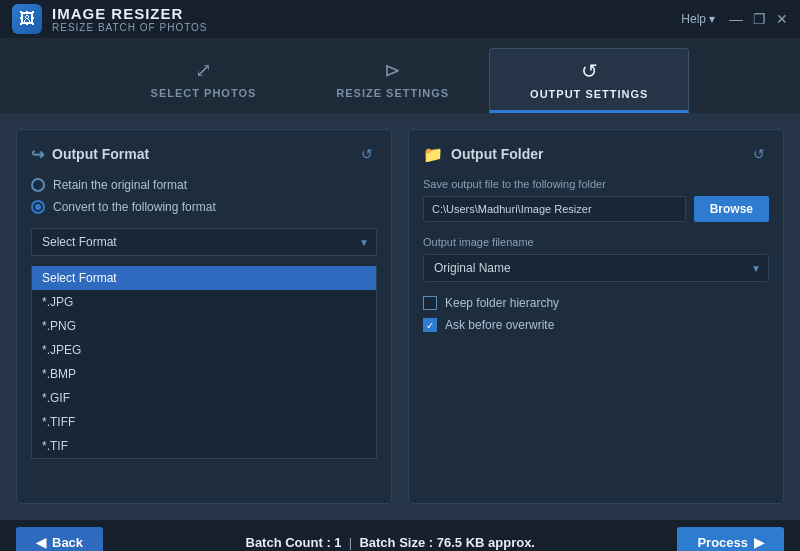 This screenshot has height=551, width=800. I want to click on output-format-reset-button: ↺, so click(367, 154).